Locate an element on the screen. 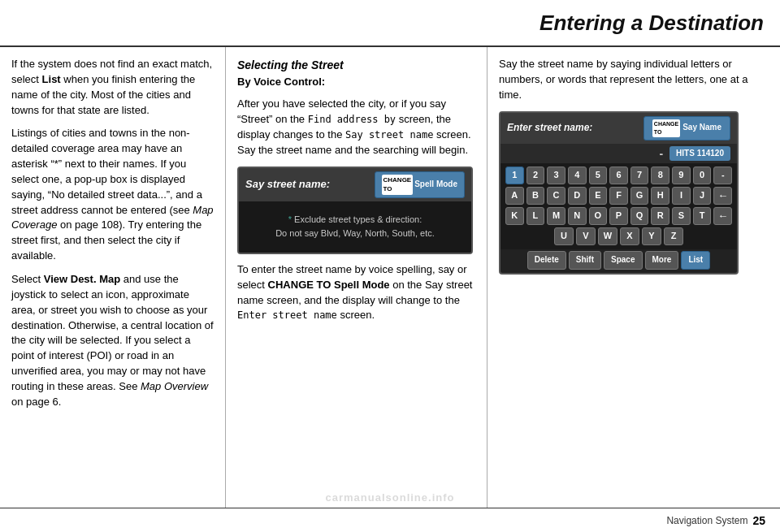  nav-screen-body: * Exclude street types & direction: Do n… is located at coordinates (355, 227).